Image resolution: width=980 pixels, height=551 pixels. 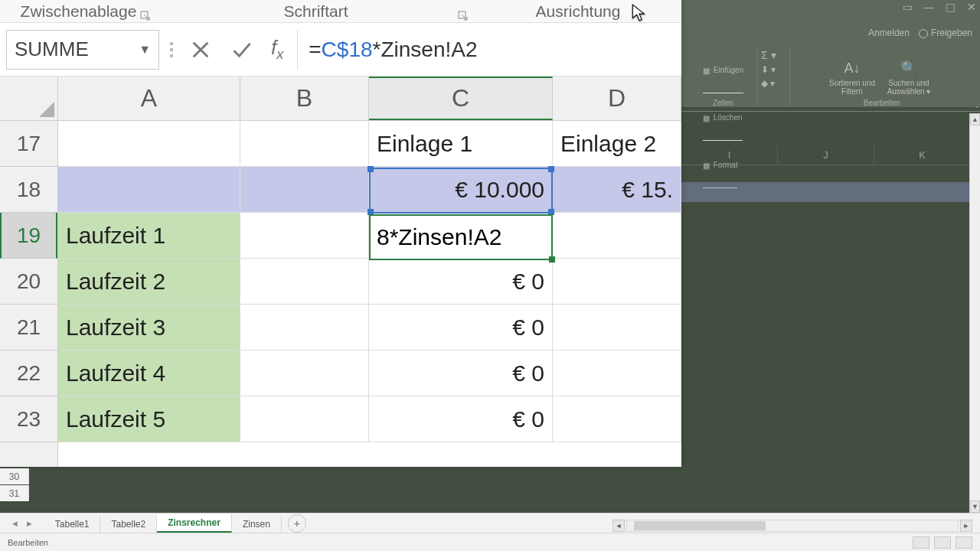 What do you see at coordinates (975, 507) in the screenshot?
I see `scroll-down-icon: ▼` at bounding box center [975, 507].